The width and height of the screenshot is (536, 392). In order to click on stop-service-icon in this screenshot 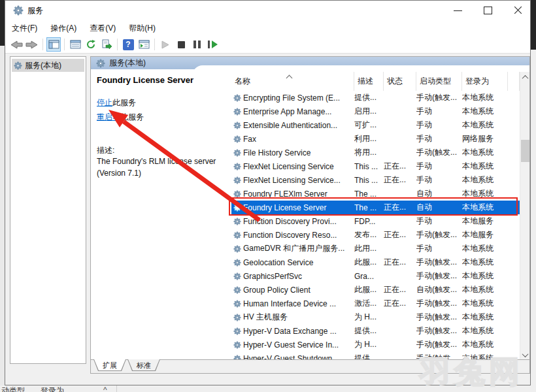, I will do `click(181, 44)`.